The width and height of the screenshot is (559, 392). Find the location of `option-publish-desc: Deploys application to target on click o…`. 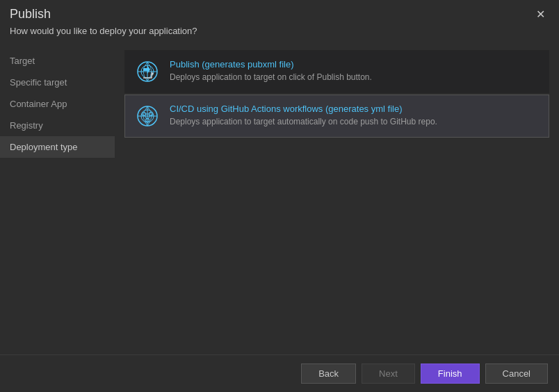

option-publish-desc: Deploys application to target on click o… is located at coordinates (271, 77).